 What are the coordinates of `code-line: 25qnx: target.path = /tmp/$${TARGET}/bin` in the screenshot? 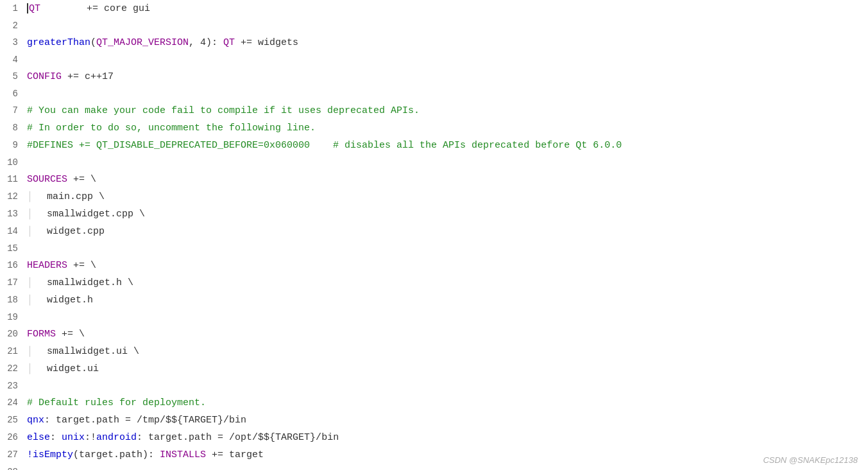 It's located at (434, 420).